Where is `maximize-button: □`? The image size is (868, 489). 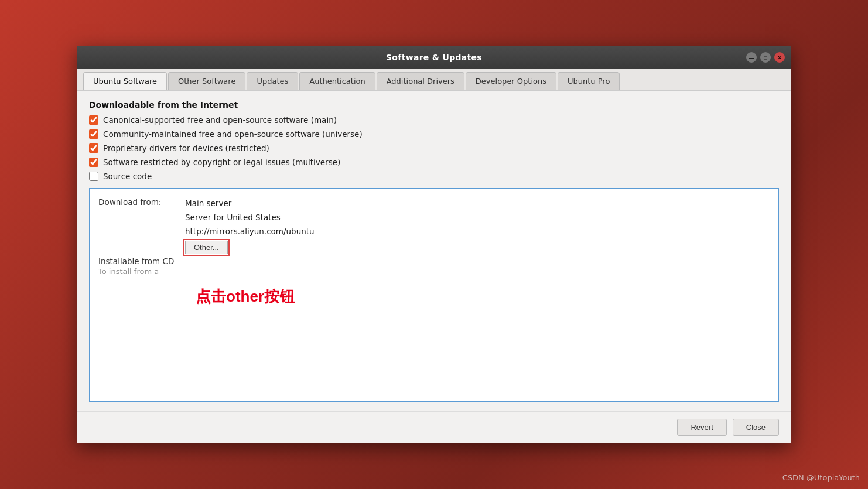
maximize-button: □ is located at coordinates (766, 57).